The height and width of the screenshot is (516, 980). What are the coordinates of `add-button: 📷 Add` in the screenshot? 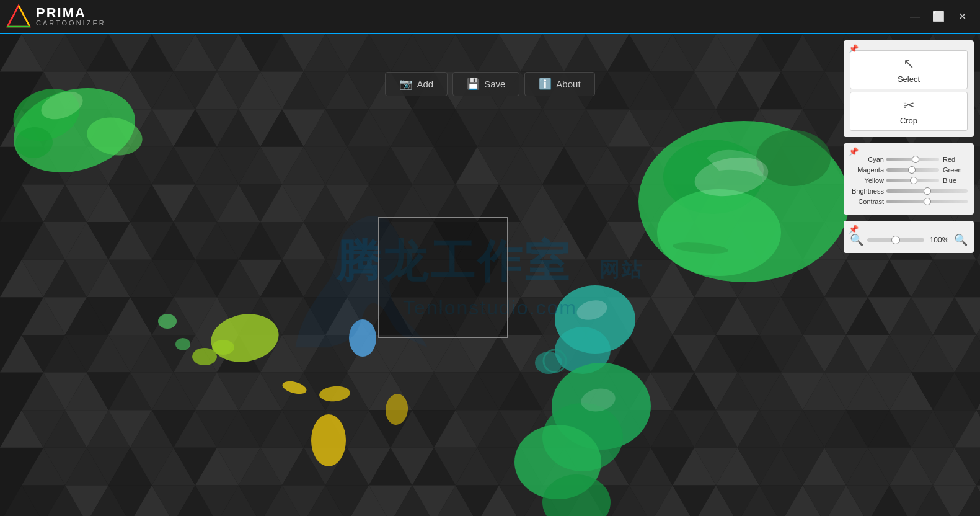 It's located at (417, 84).